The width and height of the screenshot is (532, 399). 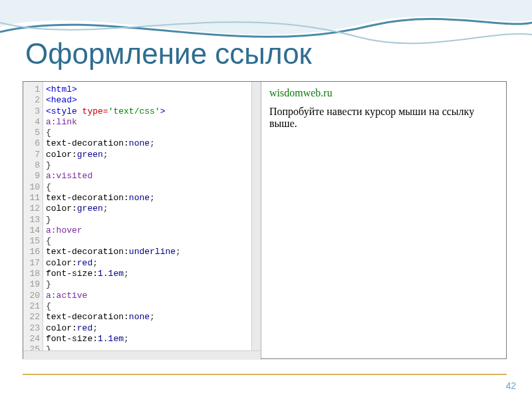 I want to click on horizontal-scrollbar, so click(x=142, y=355).